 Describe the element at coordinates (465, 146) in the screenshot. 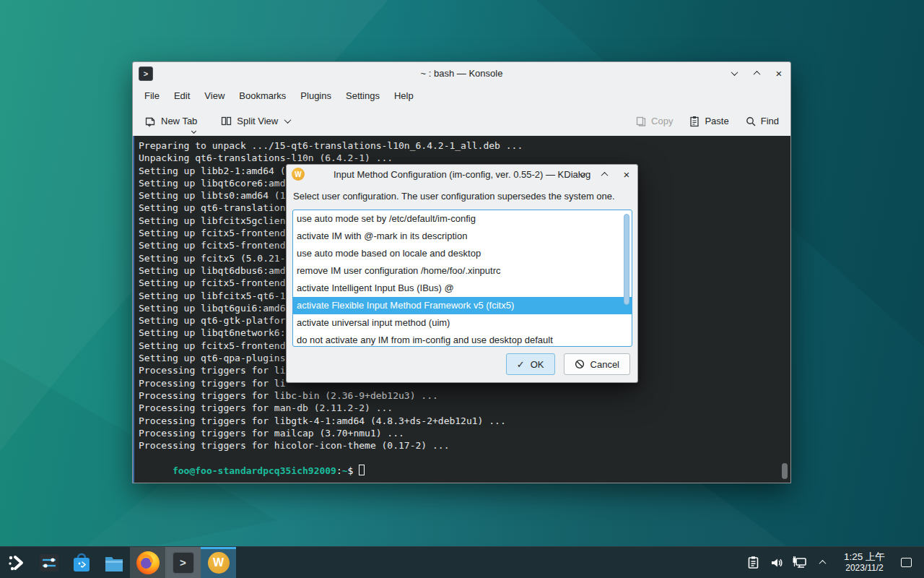

I see `terminal-line: Preparing to unpack .../15-qt6-translati…` at that location.